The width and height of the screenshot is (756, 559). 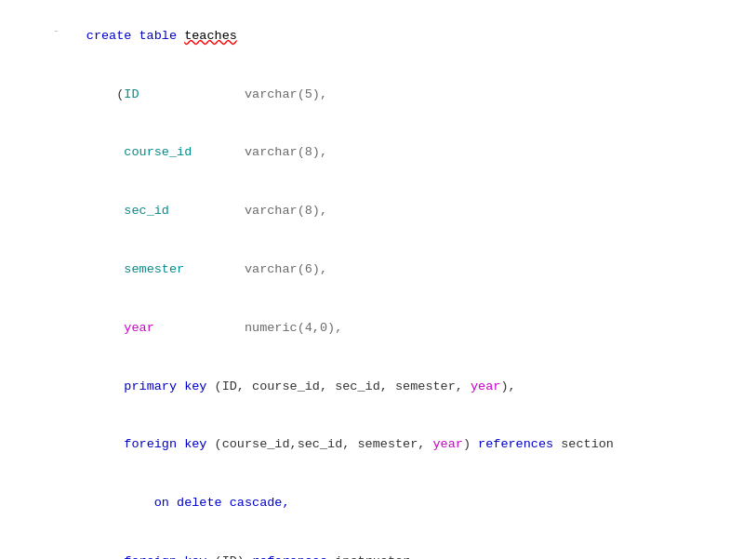 I want to click on type-year: numeric(4,0),, so click(x=249, y=327).